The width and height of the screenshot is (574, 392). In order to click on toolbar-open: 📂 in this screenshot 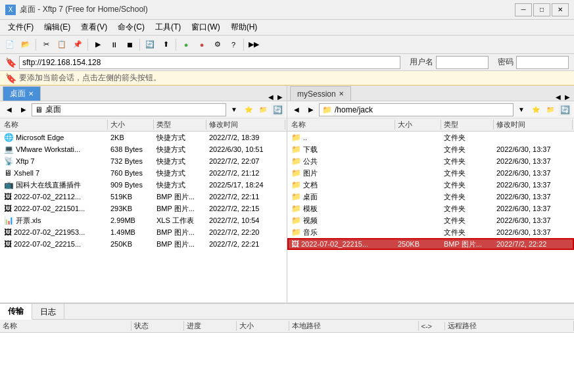, I will do `click(26, 45)`.